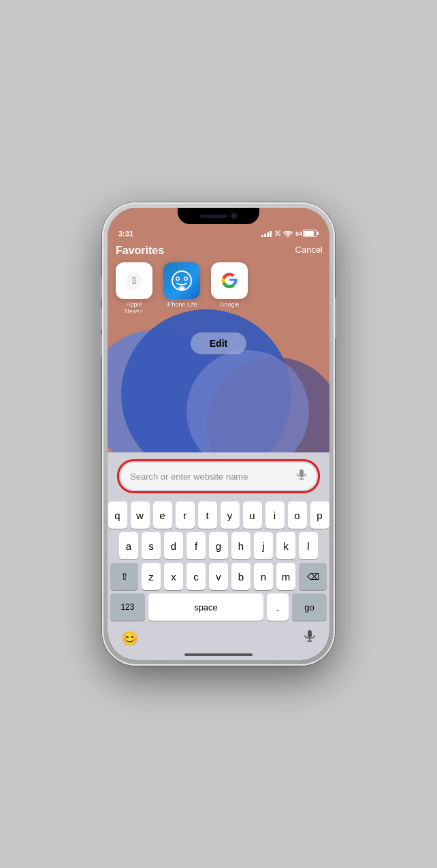 The height and width of the screenshot is (868, 437). I want to click on keyboard: q w e r t y u i o p a s d f g, so click(218, 562).